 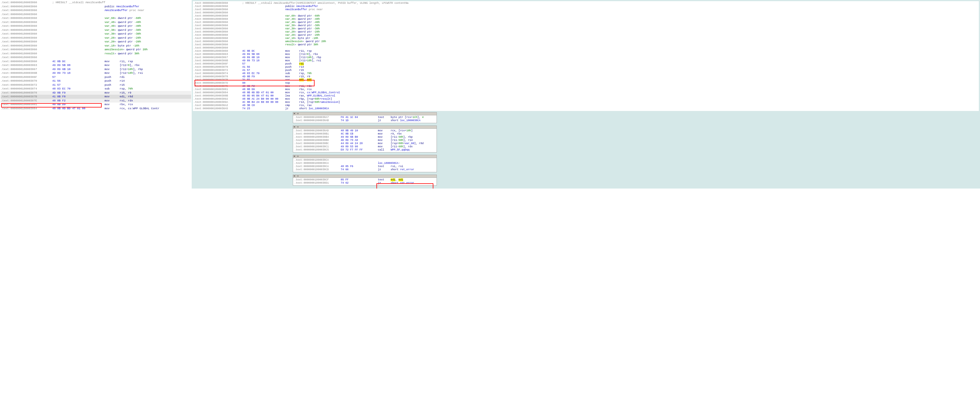 I want to click on disasm-line: .text:00000001800038D174 62jzshort ret_e…, so click(x=364, y=183).